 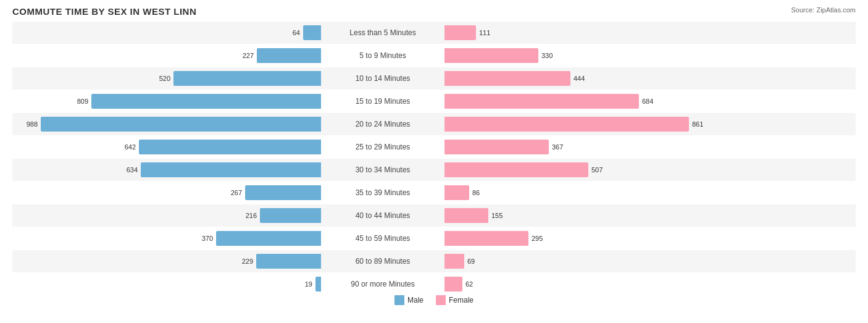 What do you see at coordinates (383, 124) in the screenshot?
I see `category-label: 20 to 24 Minutes` at bounding box center [383, 124].